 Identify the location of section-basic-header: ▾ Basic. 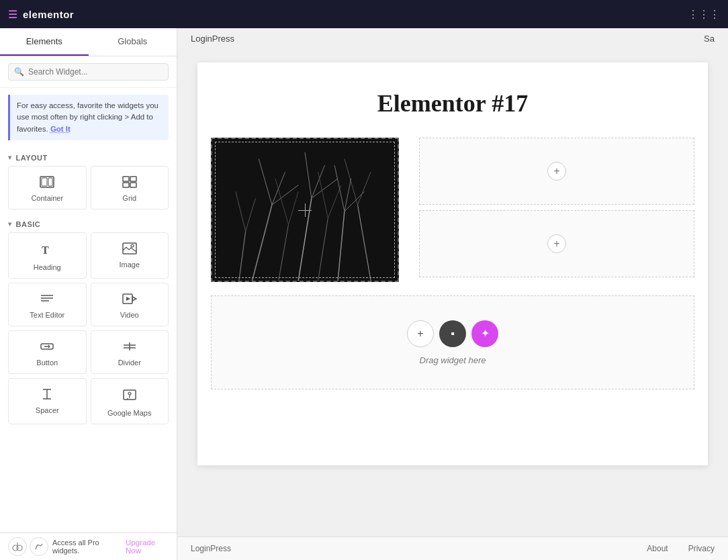
(89, 223).